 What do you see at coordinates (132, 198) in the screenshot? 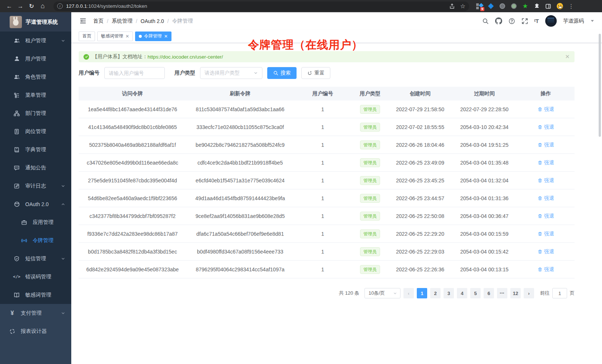
I see `cell-access-token: 54d6be82ee5a460a9aedc1f9bf223656` at bounding box center [132, 198].